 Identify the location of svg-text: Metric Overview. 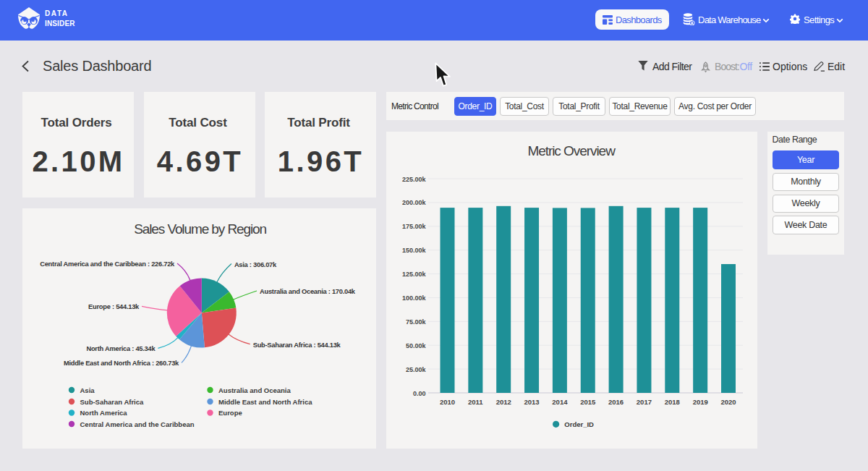
(571, 150).